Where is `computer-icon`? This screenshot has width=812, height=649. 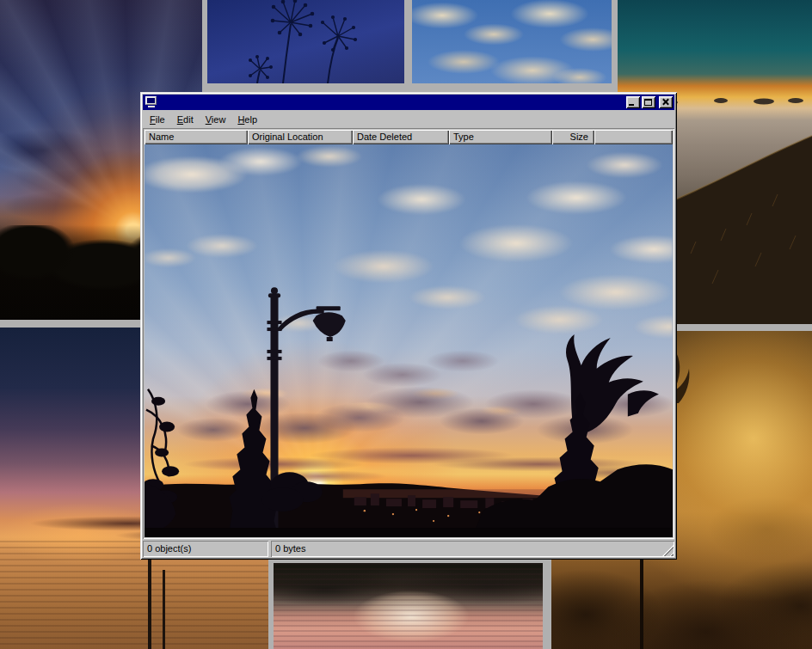 computer-icon is located at coordinates (151, 102).